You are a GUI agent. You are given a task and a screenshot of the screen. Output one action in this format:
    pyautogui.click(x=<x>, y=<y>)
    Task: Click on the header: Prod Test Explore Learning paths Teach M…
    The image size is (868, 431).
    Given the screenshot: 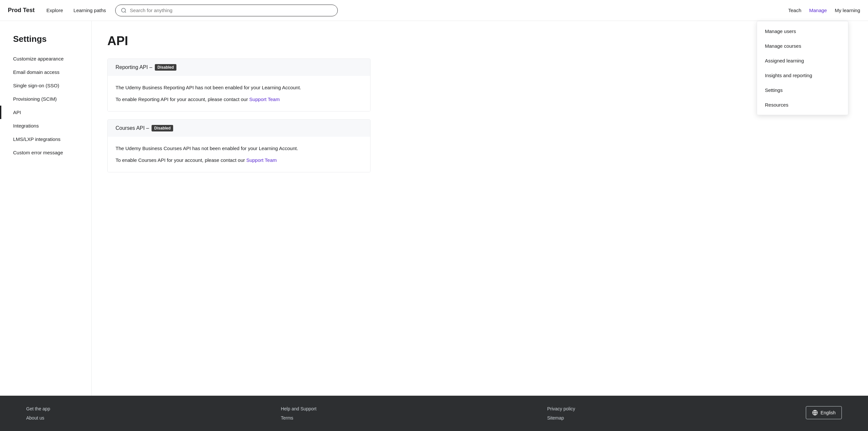 What is the action you would take?
    pyautogui.click(x=434, y=10)
    